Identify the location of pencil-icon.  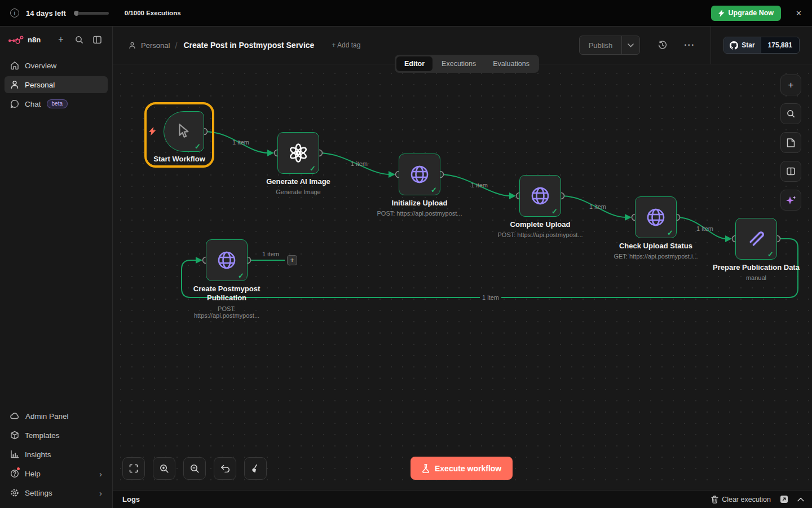
(756, 239).